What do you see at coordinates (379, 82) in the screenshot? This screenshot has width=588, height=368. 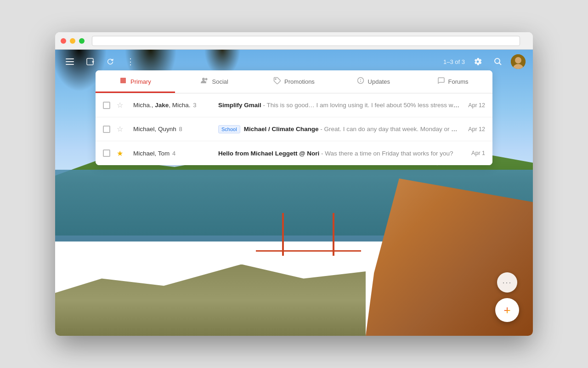 I see `tab-updates-label: Updates` at bounding box center [379, 82].